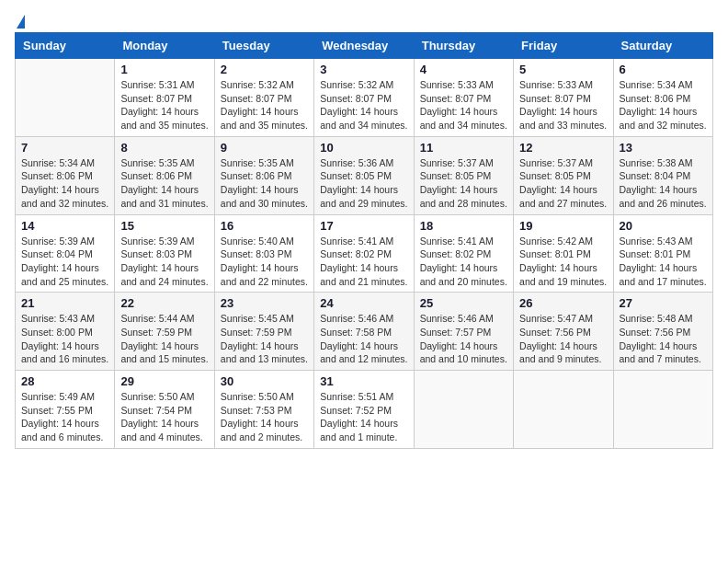 Image resolution: width=728 pixels, height=563 pixels. What do you see at coordinates (164, 282) in the screenshot?
I see `daylight-line2: and and 24 minutes.` at bounding box center [164, 282].